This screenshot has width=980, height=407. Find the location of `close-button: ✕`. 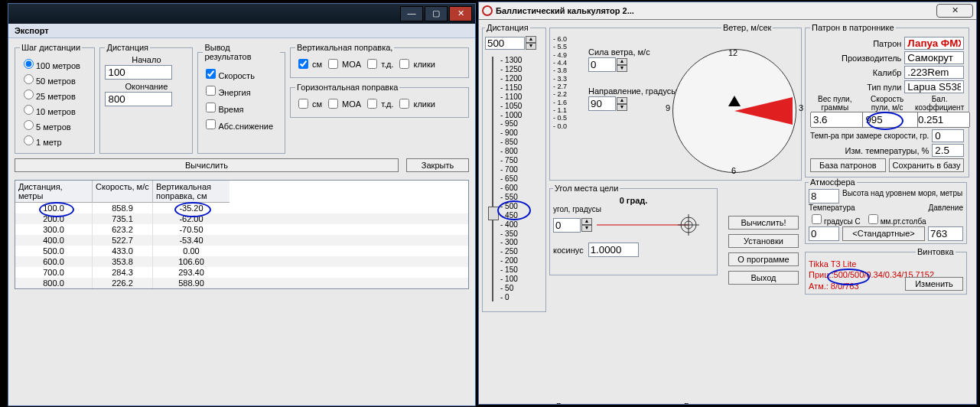

close-button: ✕ is located at coordinates (461, 14).